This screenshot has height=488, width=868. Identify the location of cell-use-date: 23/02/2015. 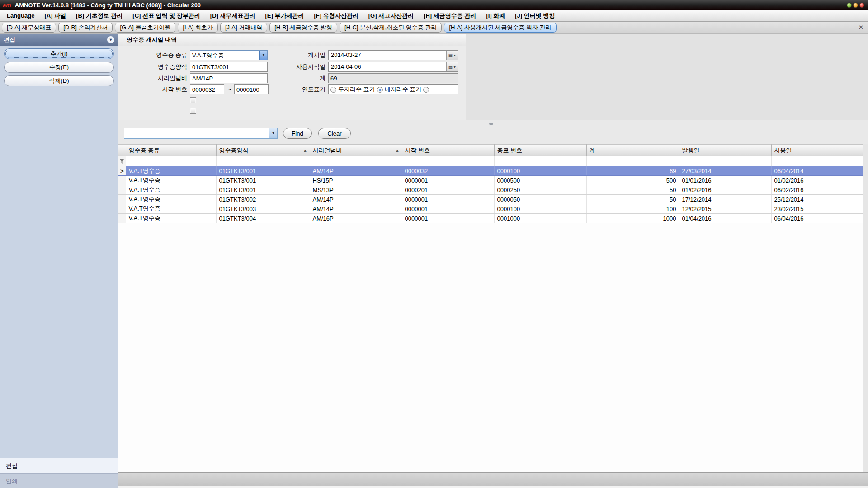
(817, 209).